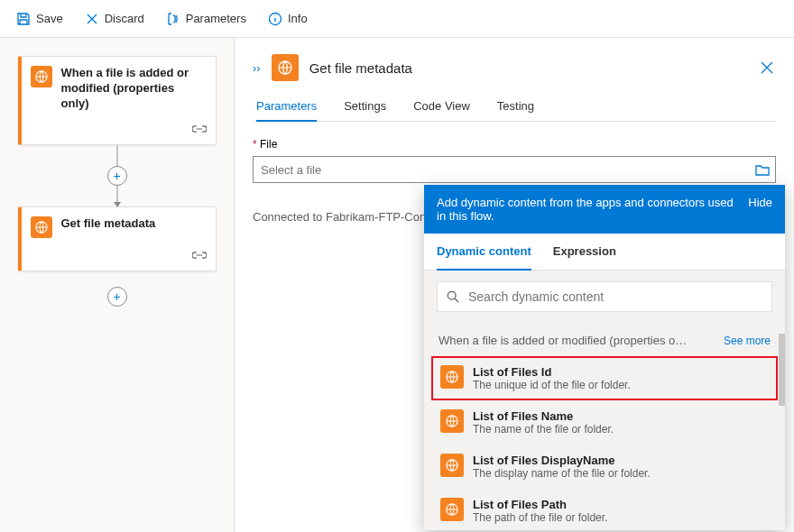  I want to click on details-title: Get file metadata, so click(529, 69).